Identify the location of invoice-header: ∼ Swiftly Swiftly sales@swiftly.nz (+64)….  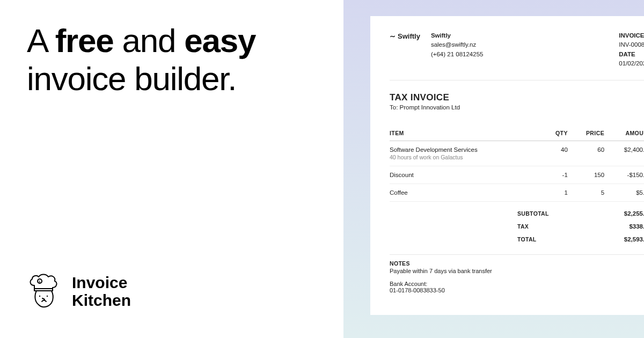
(517, 56).